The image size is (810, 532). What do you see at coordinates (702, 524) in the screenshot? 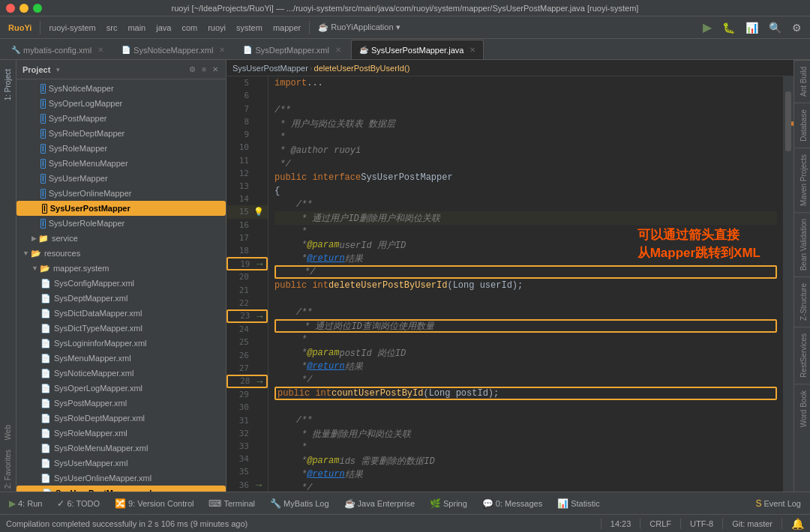
I see `status-encoding: UTF-8` at bounding box center [702, 524].